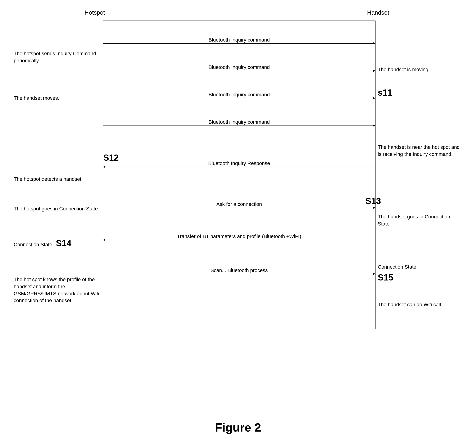  Describe the element at coordinates (239, 240) in the screenshot. I see `arrow-7: Transfer of BT parameters and profile (B…` at that location.